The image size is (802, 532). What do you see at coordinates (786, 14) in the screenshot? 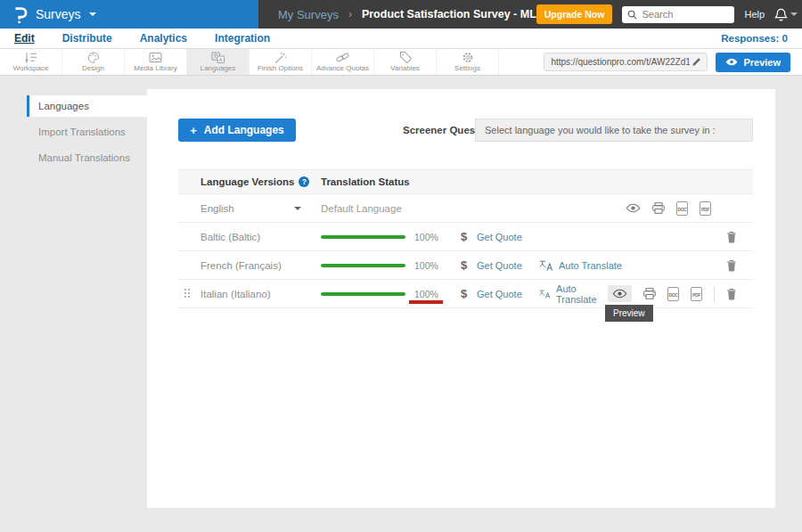
I see `notifications-menu` at bounding box center [786, 14].